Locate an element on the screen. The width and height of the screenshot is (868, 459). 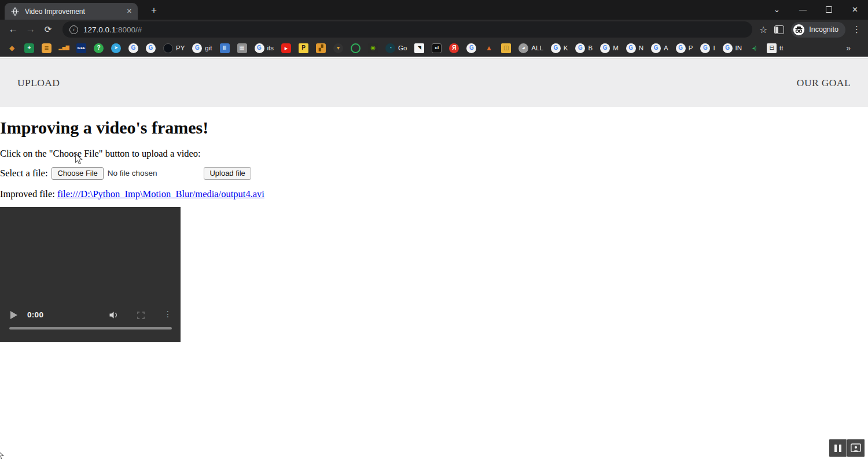
browser-toolbar: ← → ⟳ i 127.0.0.1:8000/# ☆ Incognito ⋮ is located at coordinates (434, 29).